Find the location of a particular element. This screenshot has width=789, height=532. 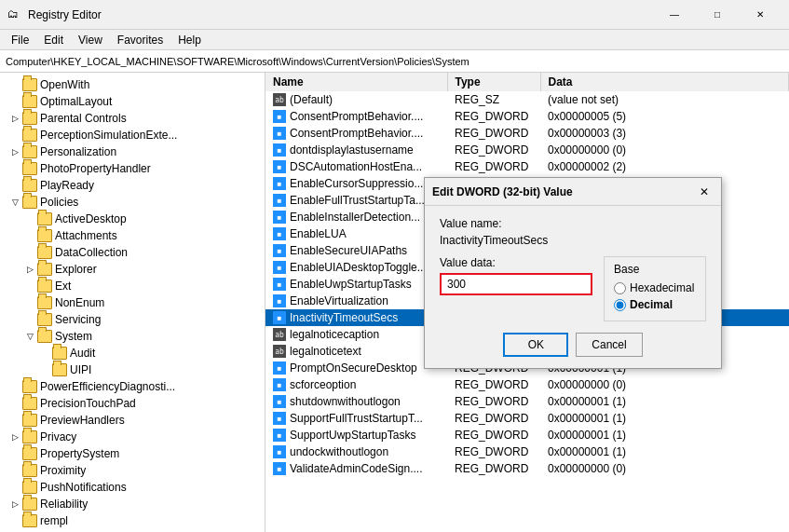

tree-item-datacollection: DataCollection is located at coordinates (132, 252).